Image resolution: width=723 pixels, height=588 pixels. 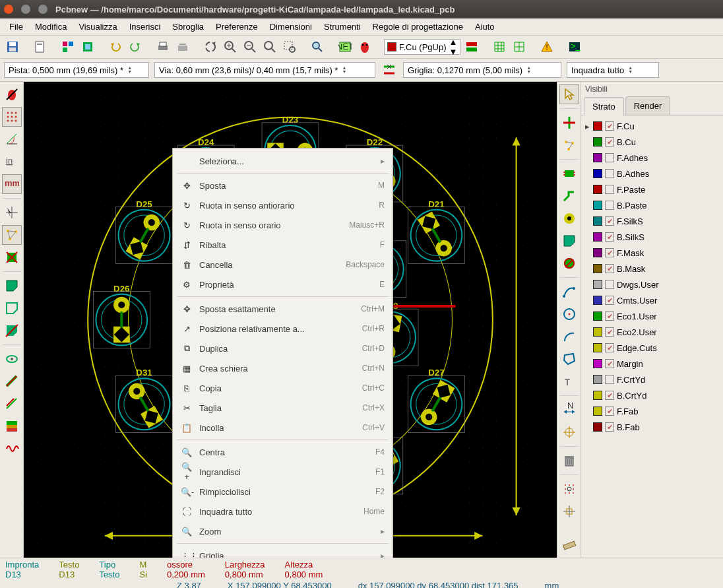 What do you see at coordinates (282, 185) in the screenshot?
I see `menu-item: ✥ Sposta M` at bounding box center [282, 185].